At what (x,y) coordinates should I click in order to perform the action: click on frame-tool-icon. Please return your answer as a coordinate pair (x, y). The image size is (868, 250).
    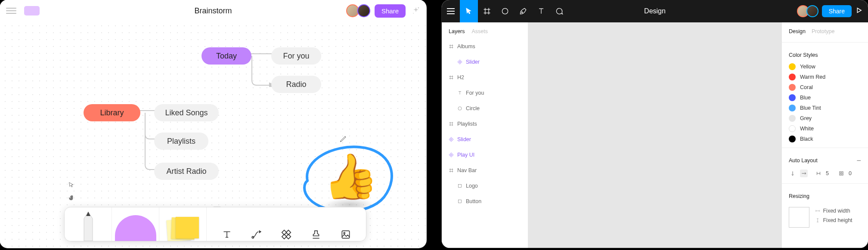
    Looking at the image, I should click on (487, 11).